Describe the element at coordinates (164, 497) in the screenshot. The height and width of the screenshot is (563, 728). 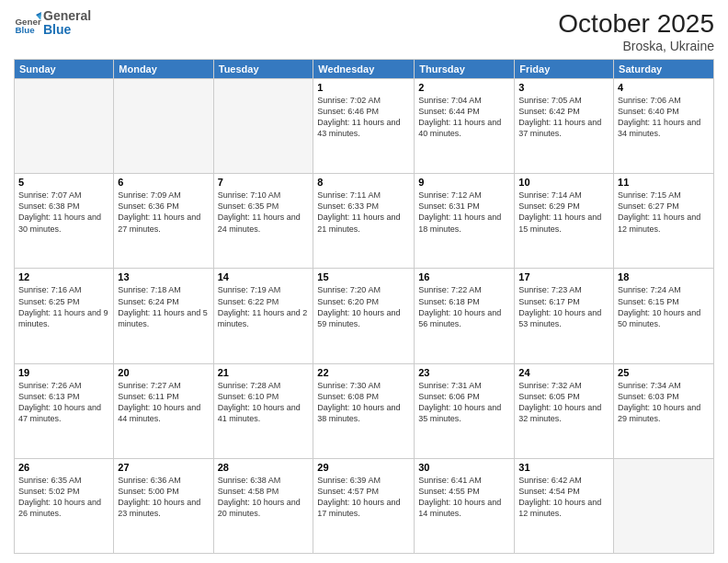
I see `day-info: Sunrise: 6:36 AM Sunset: 5:00 PM Dayligh…` at that location.